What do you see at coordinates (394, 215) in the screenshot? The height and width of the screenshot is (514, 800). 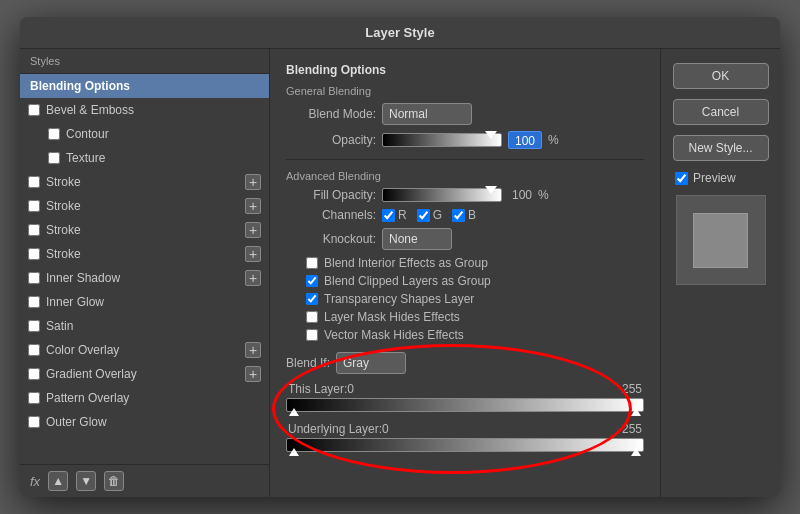 I see `channel-r-group: R` at bounding box center [394, 215].